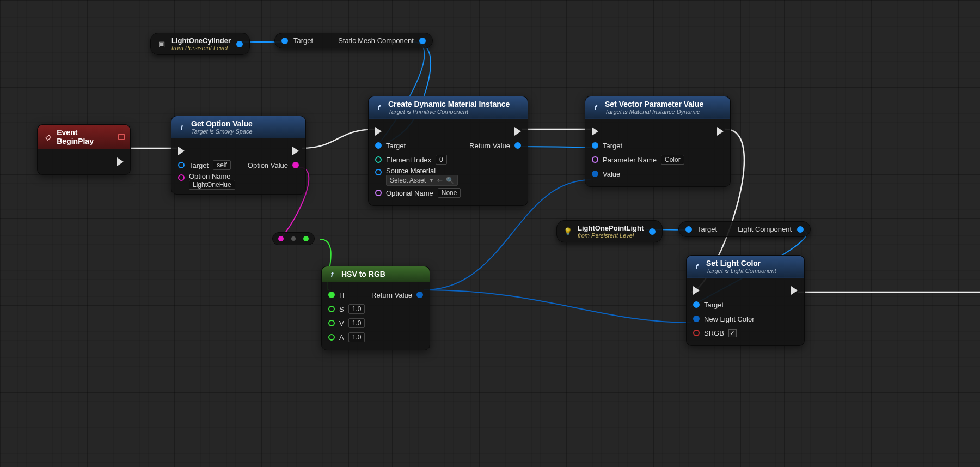 The width and height of the screenshot is (980, 467). What do you see at coordinates (441, 160) in the screenshot?
I see `pin-default-value: 0` at bounding box center [441, 160].